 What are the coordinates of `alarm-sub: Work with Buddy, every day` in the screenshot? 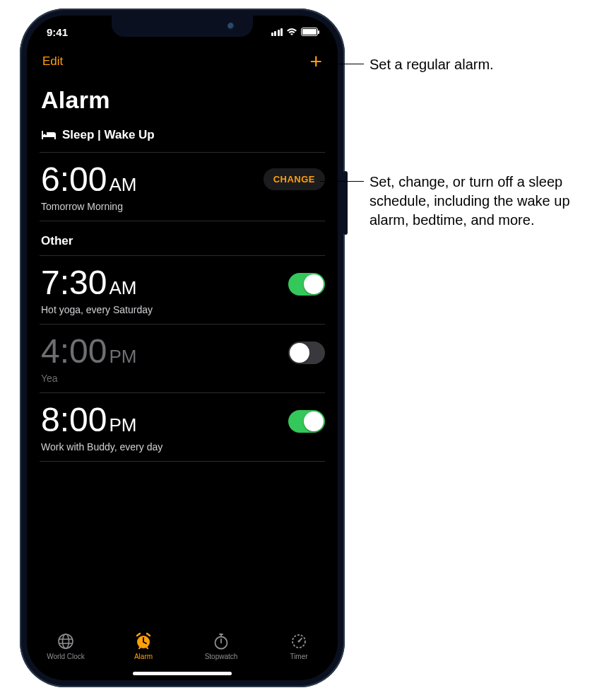 It's located at (182, 447).